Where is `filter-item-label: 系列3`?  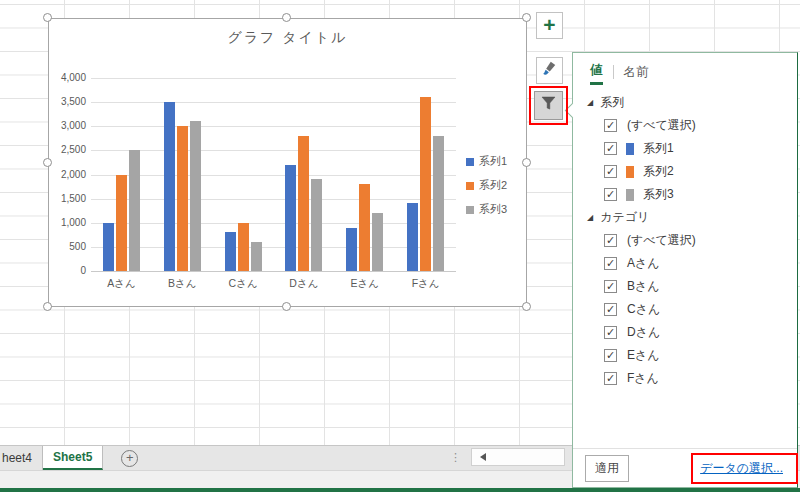
filter-item-label: 系列3 is located at coordinates (658, 194).